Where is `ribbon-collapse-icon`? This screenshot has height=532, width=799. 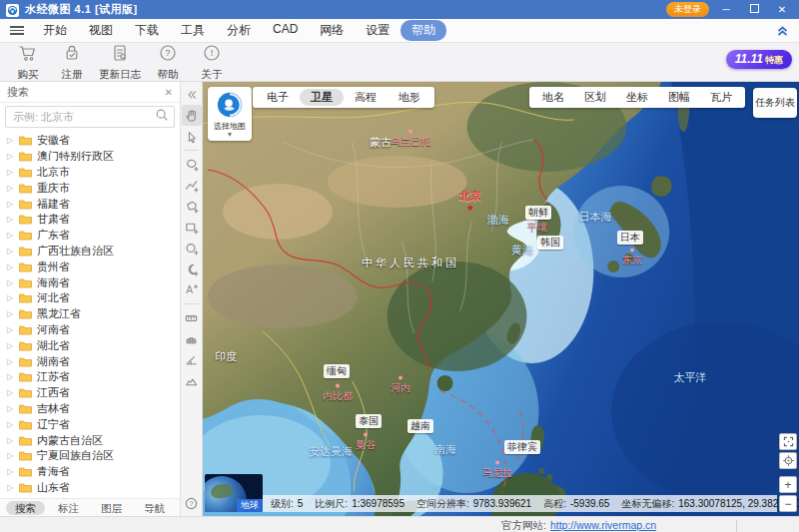 ribbon-collapse-icon is located at coordinates (783, 32).